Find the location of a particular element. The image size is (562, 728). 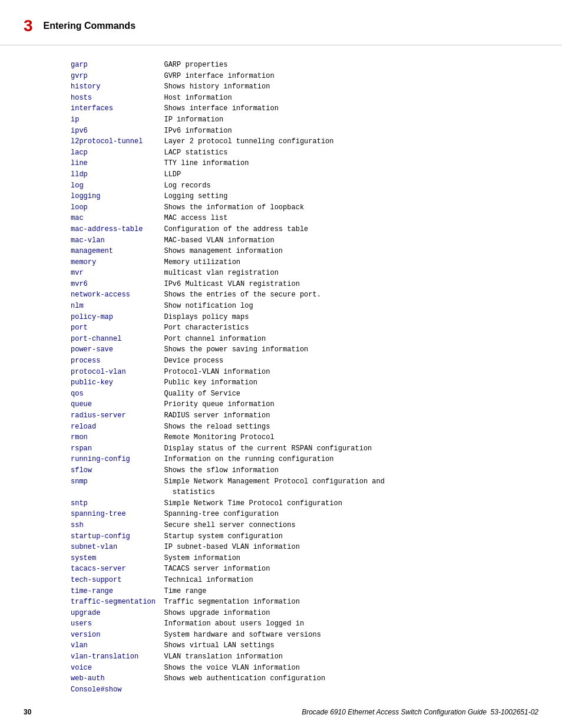

book-title: Brocade 6910 Ethernet Access Switch Conf… is located at coordinates (394, 712).